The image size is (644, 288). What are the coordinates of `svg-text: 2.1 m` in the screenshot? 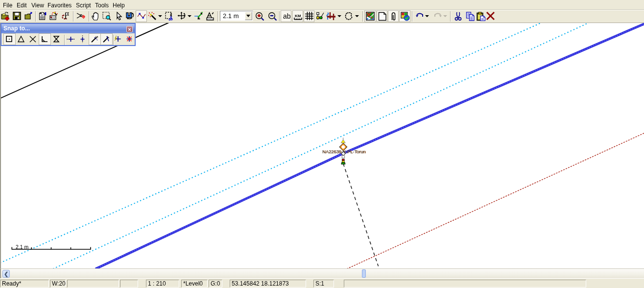 It's located at (23, 247).